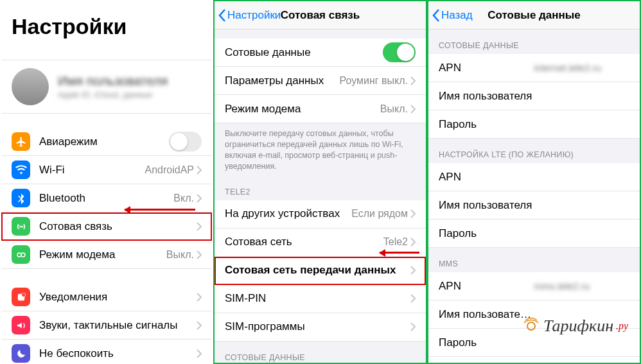 Image resolution: width=641 pixels, height=364 pixels. What do you see at coordinates (184, 198) in the screenshot?
I see `row-value: Вкл.` at bounding box center [184, 198].